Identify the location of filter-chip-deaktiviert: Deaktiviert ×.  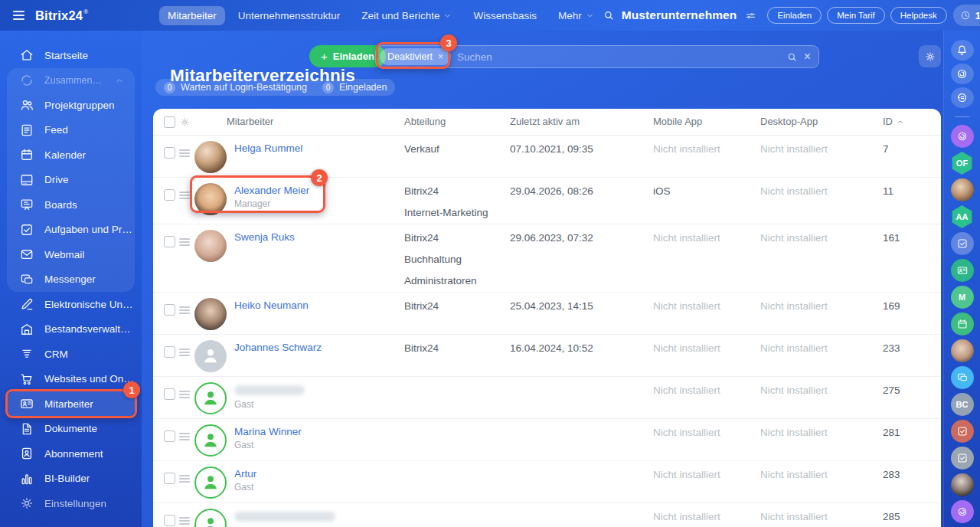
(415, 57).